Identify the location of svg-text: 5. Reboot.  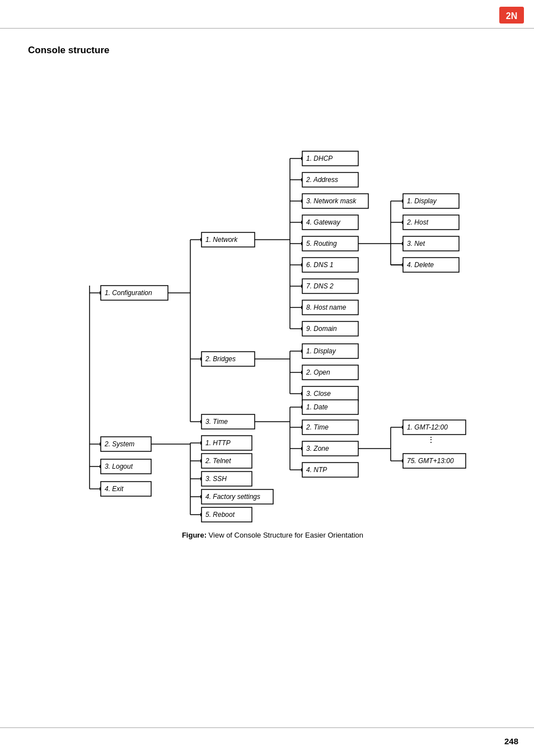
(221, 515).